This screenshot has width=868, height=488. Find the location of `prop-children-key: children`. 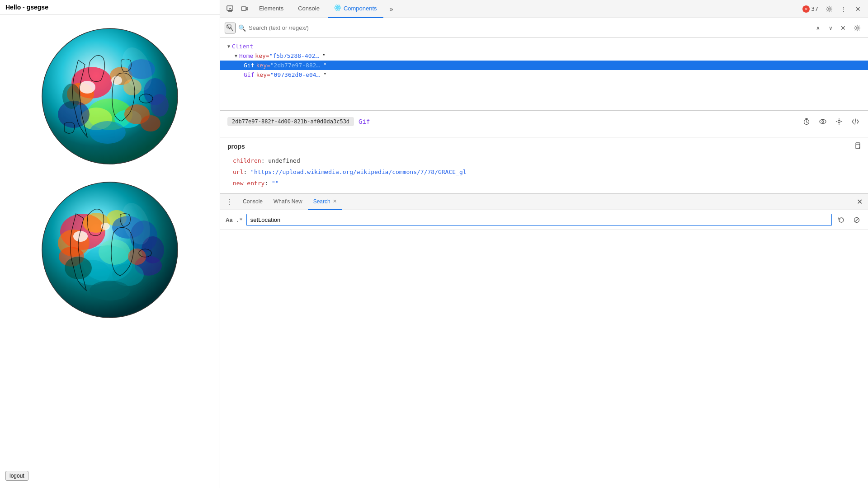

prop-children-key: children is located at coordinates (247, 161).